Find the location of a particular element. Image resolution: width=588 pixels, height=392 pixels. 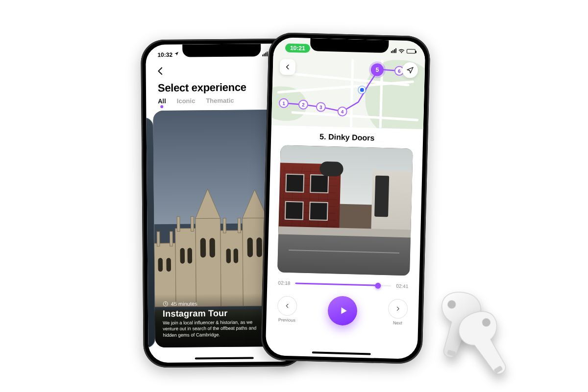

player-controls: Previous Next is located at coordinates (342, 310).